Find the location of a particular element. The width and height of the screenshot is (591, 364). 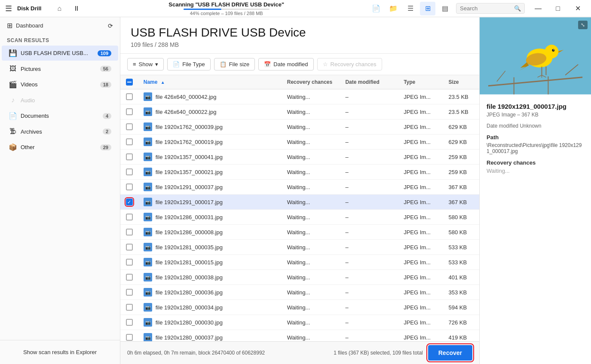

th-recovery: Recovery chances is located at coordinates (311, 83).